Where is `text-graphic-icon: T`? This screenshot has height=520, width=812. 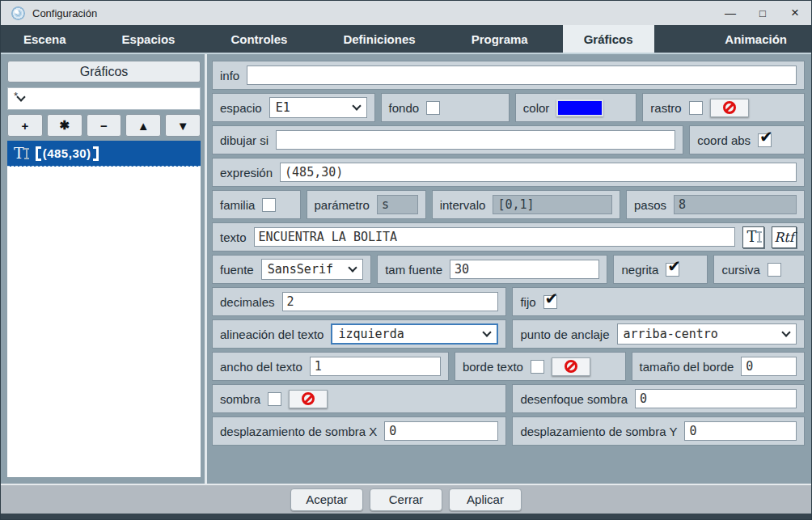 text-graphic-icon: T is located at coordinates (19, 154).